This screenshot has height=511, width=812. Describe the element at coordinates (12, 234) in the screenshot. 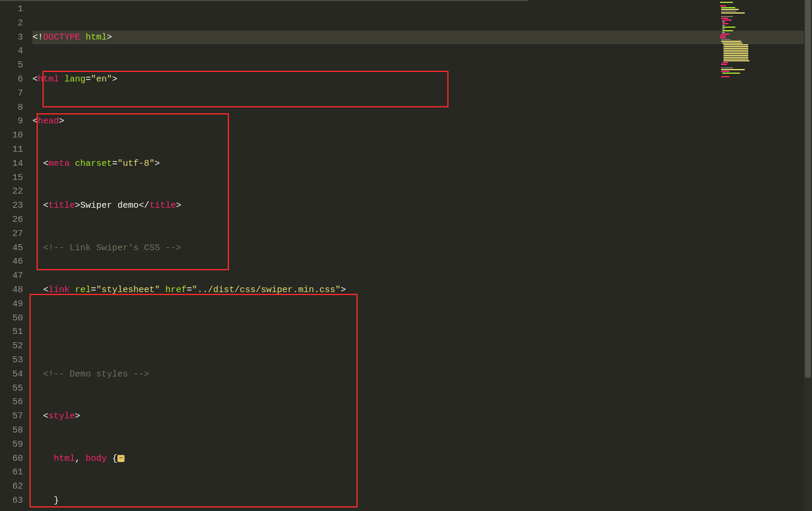

I see `line-number: 27` at that location.